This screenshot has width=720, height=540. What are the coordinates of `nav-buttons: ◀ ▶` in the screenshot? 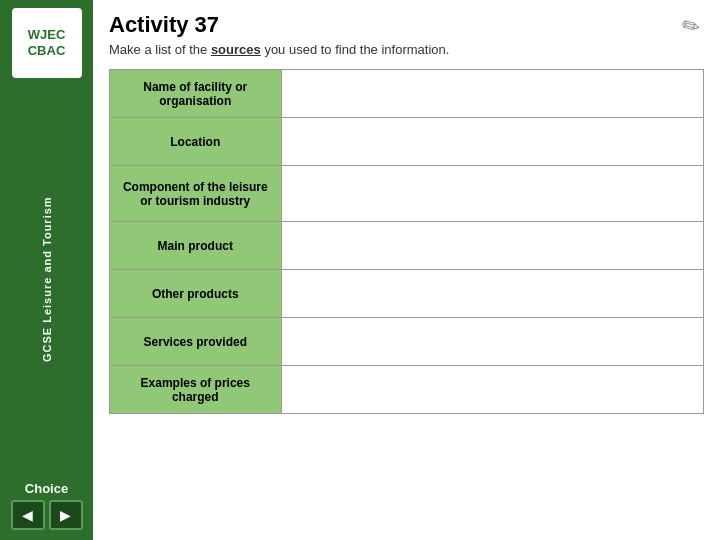 It's located at (47, 515).